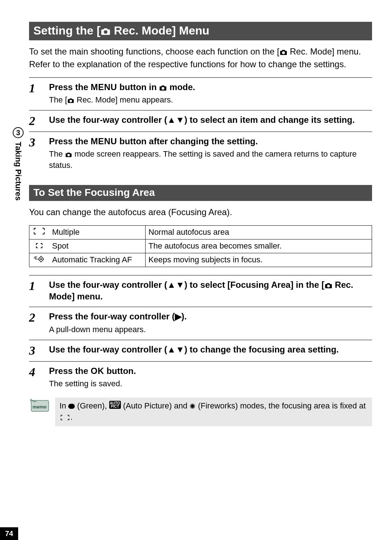  I want to click on page-number: 74, so click(9, 533).